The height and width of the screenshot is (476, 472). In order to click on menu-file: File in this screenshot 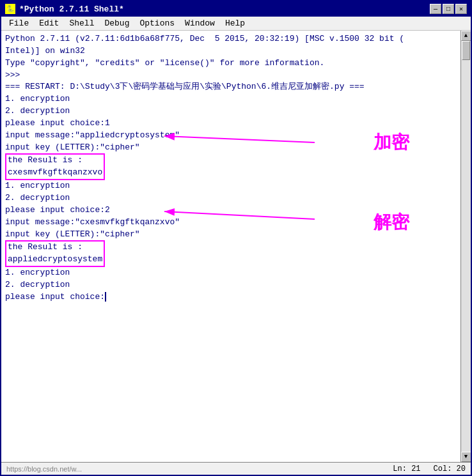, I will do `click(19, 23)`.